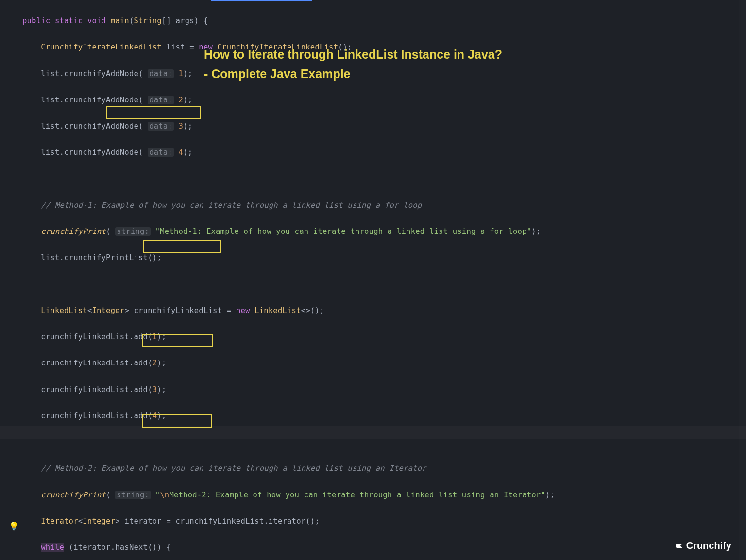 The height and width of the screenshot is (560, 746). I want to click on code-line: crunchifyPrint( string: "\nMethod-2: Exa…, so click(384, 495).